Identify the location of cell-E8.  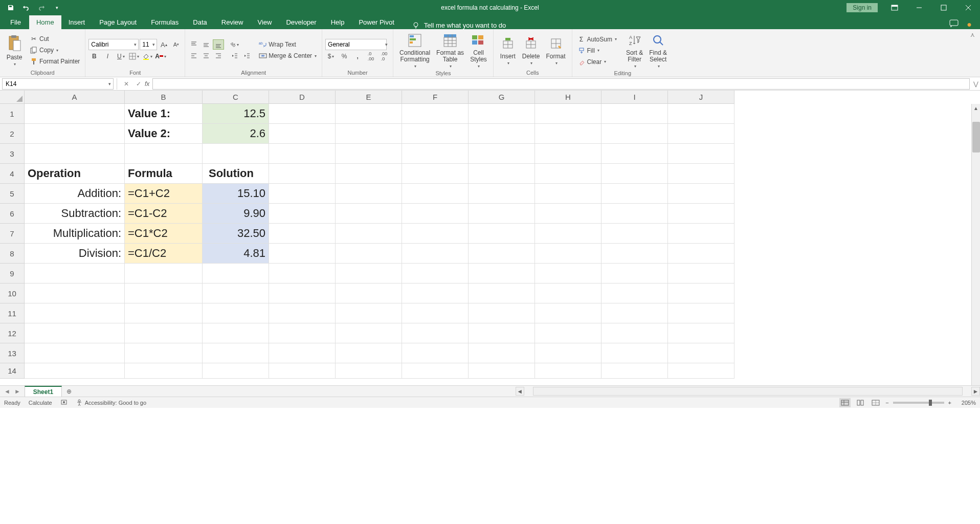
(369, 254).